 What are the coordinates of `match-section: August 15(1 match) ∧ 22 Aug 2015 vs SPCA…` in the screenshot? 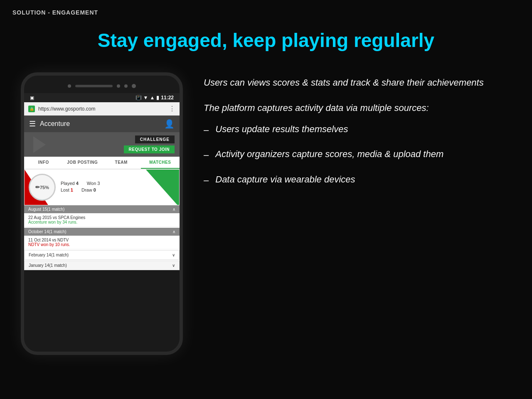 It's located at (102, 238).